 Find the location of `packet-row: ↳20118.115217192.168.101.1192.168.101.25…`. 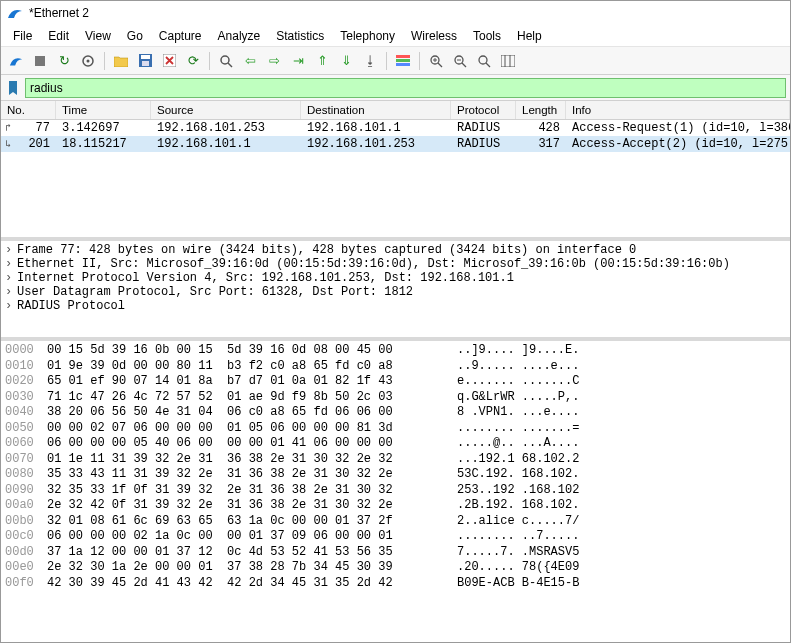

packet-row: ↳20118.115217192.168.101.1192.168.101.25… is located at coordinates (396, 144).